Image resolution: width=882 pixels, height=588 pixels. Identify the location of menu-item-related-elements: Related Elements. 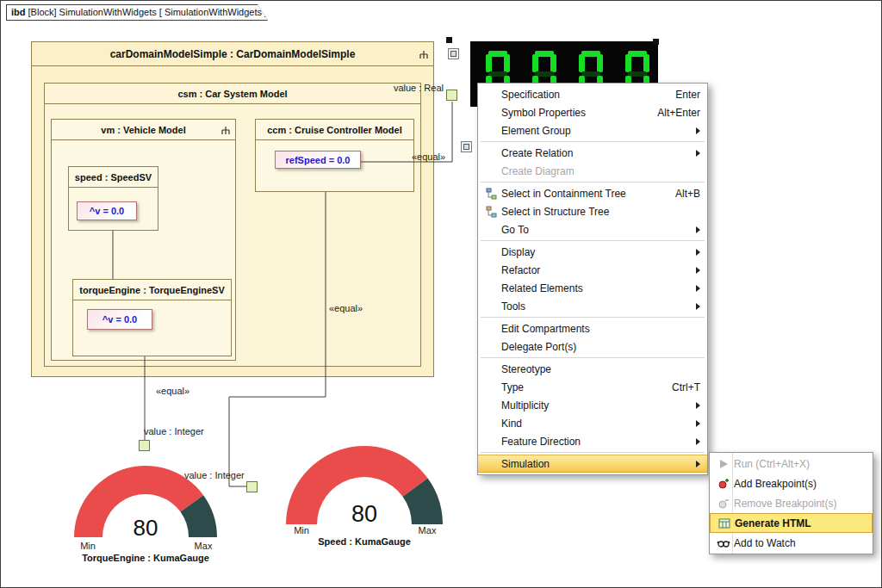
(593, 288).